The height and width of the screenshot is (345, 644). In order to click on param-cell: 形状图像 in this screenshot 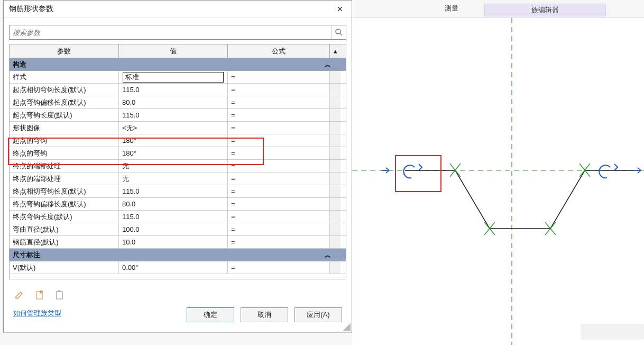, I will do `click(65, 128)`.